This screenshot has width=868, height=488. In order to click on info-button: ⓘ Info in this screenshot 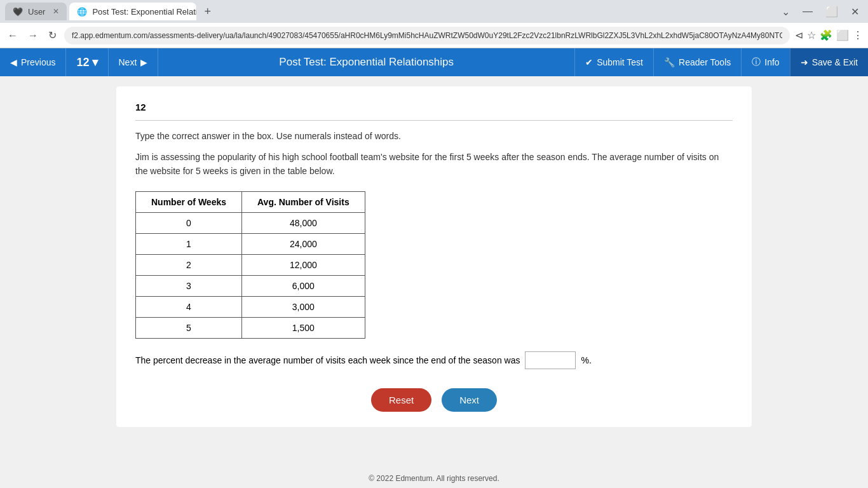, I will do `click(765, 62)`.